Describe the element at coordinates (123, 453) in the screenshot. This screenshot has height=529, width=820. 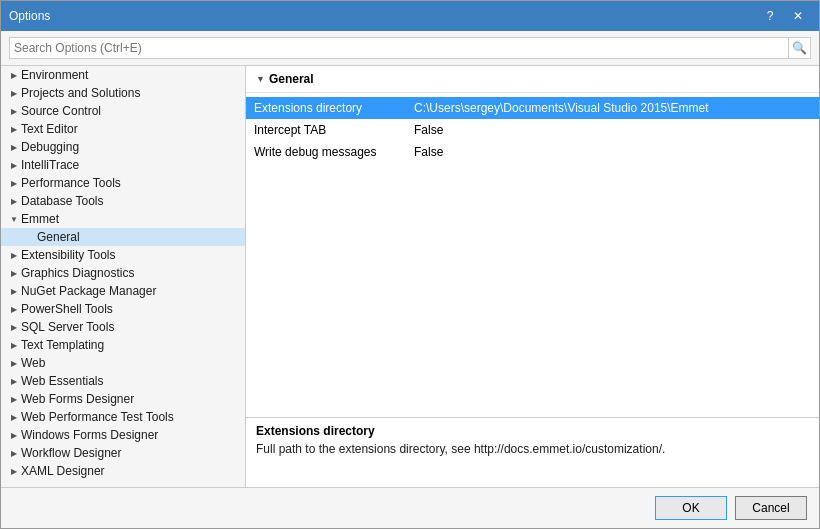
I see `tree-item-workflow-designer: ▶Workflow Designer` at that location.